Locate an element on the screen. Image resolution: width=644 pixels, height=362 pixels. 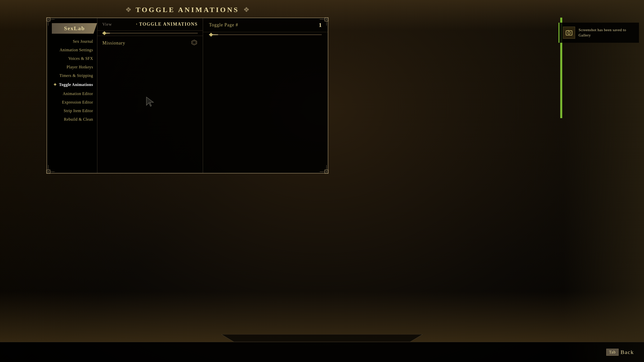
sidebar-item-voices-sfx: Voices & SFX is located at coordinates (72, 59).